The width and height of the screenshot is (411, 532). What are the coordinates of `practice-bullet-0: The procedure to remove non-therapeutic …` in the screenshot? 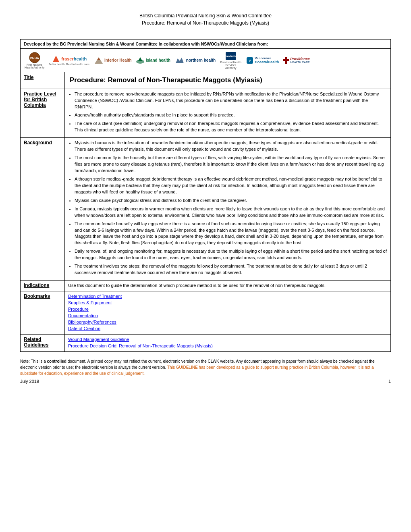 It's located at (231, 101).